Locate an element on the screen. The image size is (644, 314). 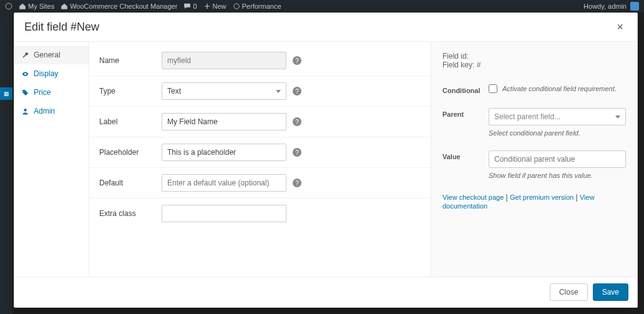
modal-header: Edit field #New × is located at coordinates (326, 27).